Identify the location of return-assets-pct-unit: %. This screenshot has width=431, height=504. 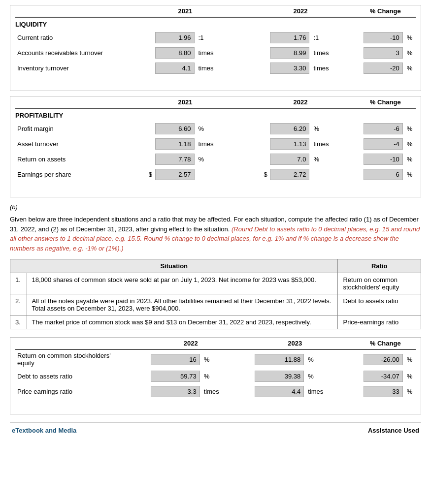
(410, 159).